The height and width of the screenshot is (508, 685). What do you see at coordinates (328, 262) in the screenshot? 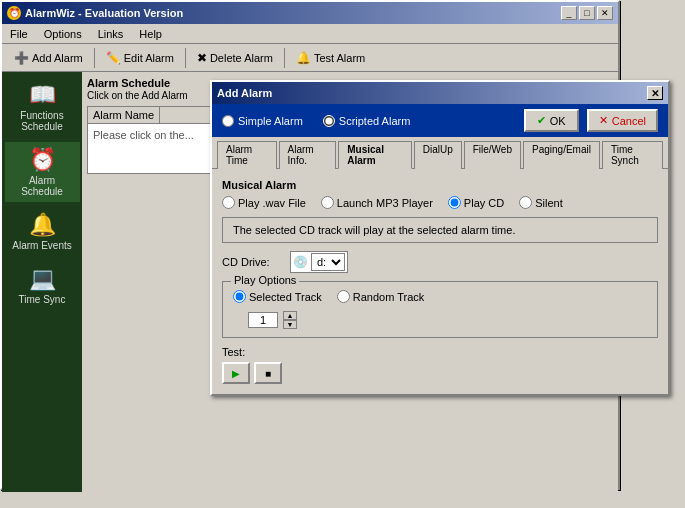
I see `cd-drive-select: d:` at bounding box center [328, 262].